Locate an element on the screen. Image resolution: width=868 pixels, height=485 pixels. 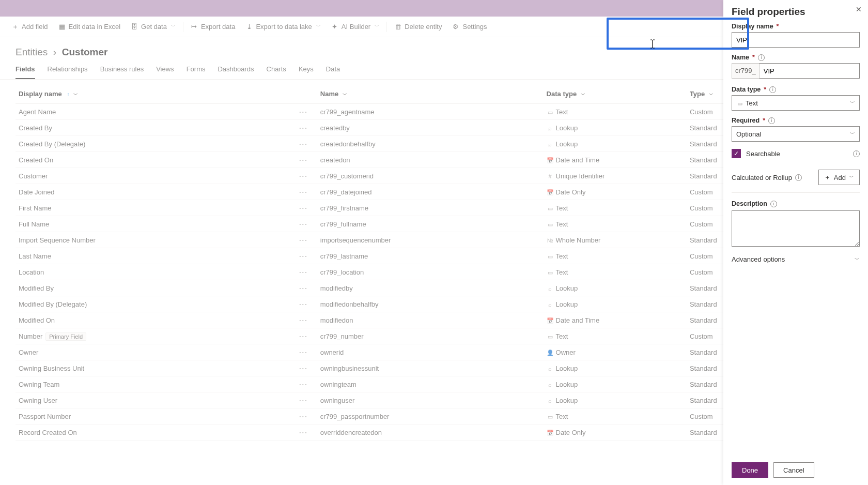
cell-name: cr799_location is located at coordinates (430, 272).